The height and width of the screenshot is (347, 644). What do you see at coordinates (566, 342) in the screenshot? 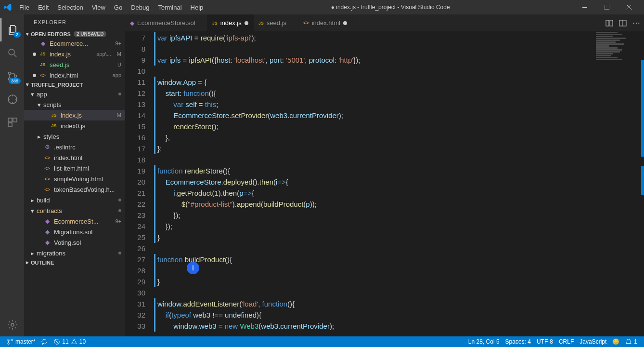
I see `status-eol: CRLF` at bounding box center [566, 342].